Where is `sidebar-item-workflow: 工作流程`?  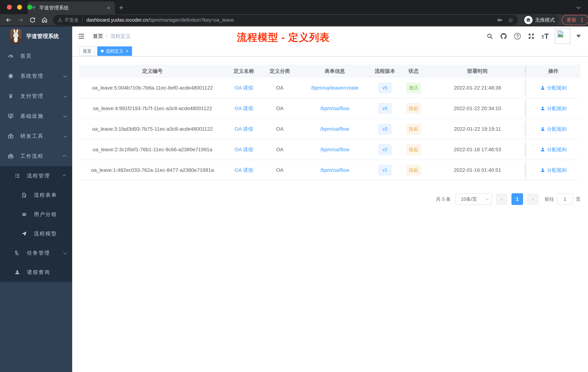 sidebar-item-workflow: 工作流程 is located at coordinates (36, 156).